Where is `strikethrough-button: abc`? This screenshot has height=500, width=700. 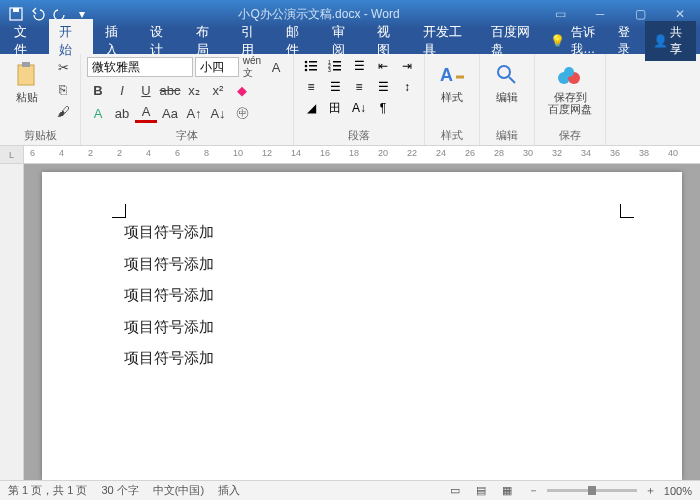 strikethrough-button: abc is located at coordinates (170, 90).